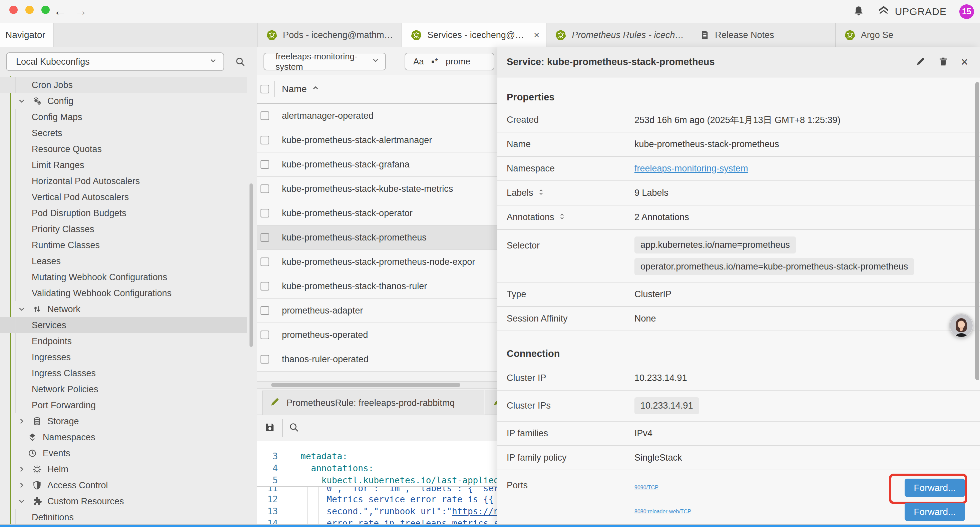  Describe the element at coordinates (377, 360) in the screenshot. I see `table-row-thanos-ruler-operated: thanos-ruler-operated` at that location.